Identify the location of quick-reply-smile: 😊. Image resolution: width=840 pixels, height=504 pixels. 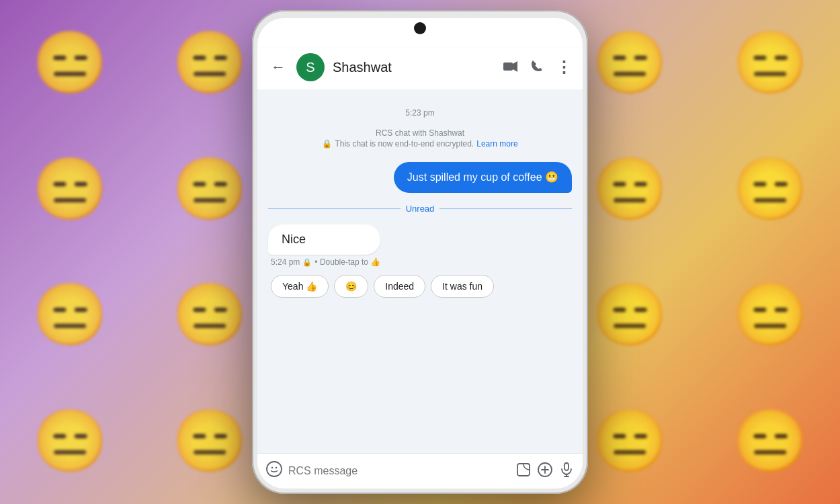
(351, 286).